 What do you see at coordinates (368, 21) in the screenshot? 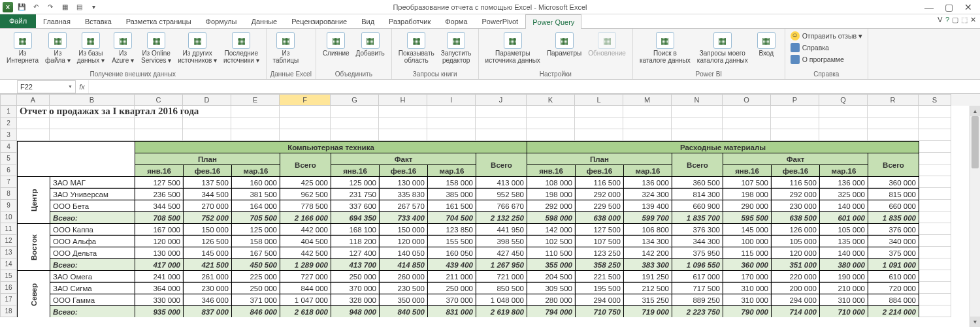
I see `tab-вид: Вид` at bounding box center [368, 21].